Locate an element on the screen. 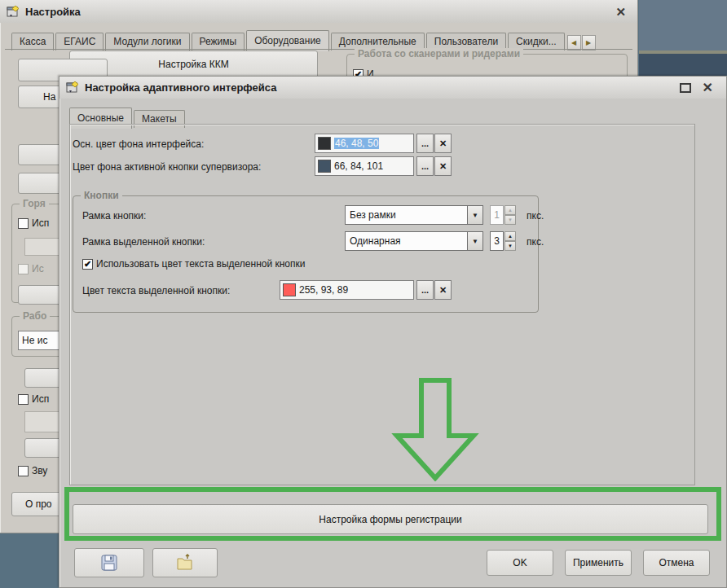 The height and width of the screenshot is (588, 727). text-color-field: 255, 93, 89 is located at coordinates (347, 290).